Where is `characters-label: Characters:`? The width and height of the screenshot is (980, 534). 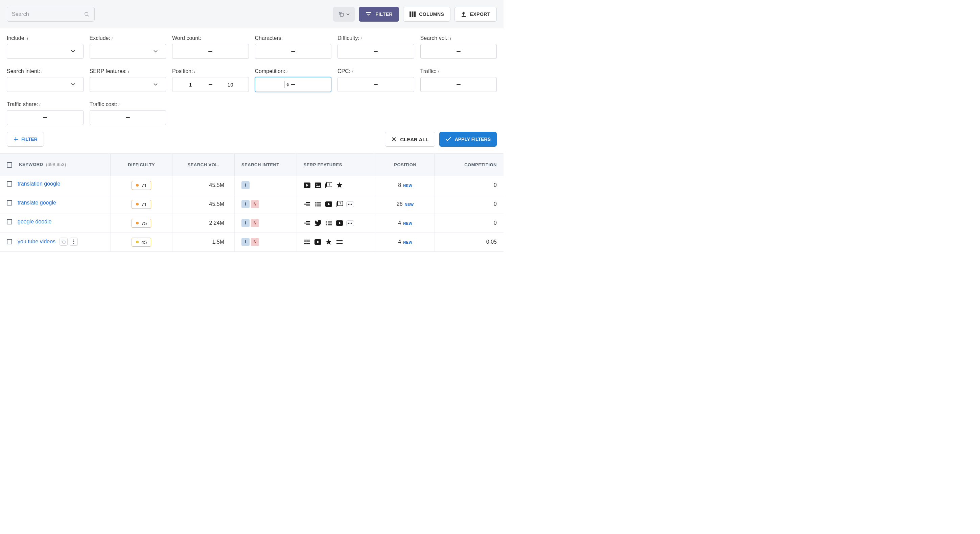
characters-label: Characters: is located at coordinates (293, 38).